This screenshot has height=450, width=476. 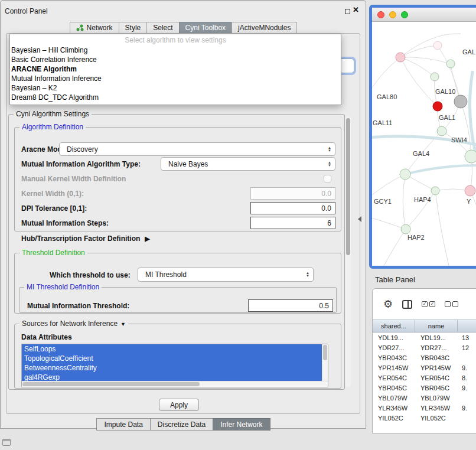 What do you see at coordinates (179, 405) in the screenshot?
I see `apply-button: Apply` at bounding box center [179, 405].